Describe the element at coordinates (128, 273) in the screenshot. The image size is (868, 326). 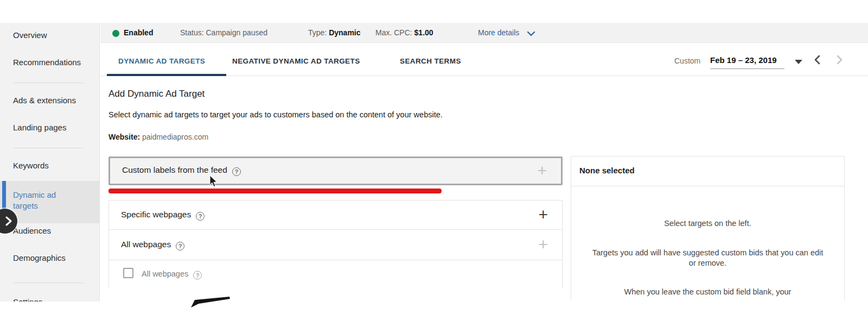
I see `all-webpages-checkbox` at that location.